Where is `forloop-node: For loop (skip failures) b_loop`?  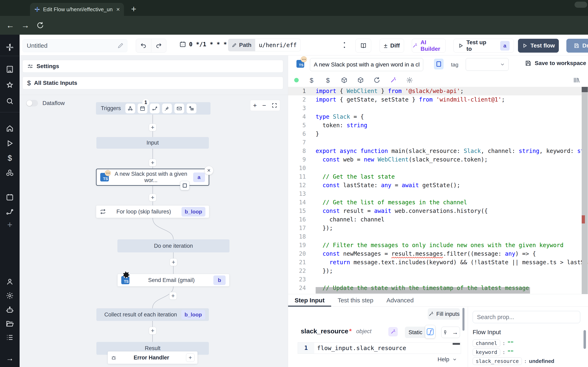
forloop-node: For loop (skip failures) b_loop is located at coordinates (153, 212).